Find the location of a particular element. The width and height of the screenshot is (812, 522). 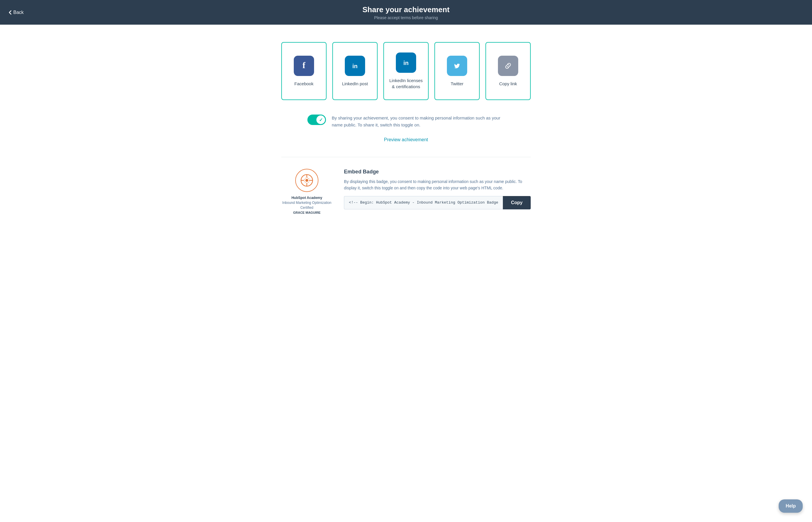

share-card-twitter: Twitter is located at coordinates (457, 71).